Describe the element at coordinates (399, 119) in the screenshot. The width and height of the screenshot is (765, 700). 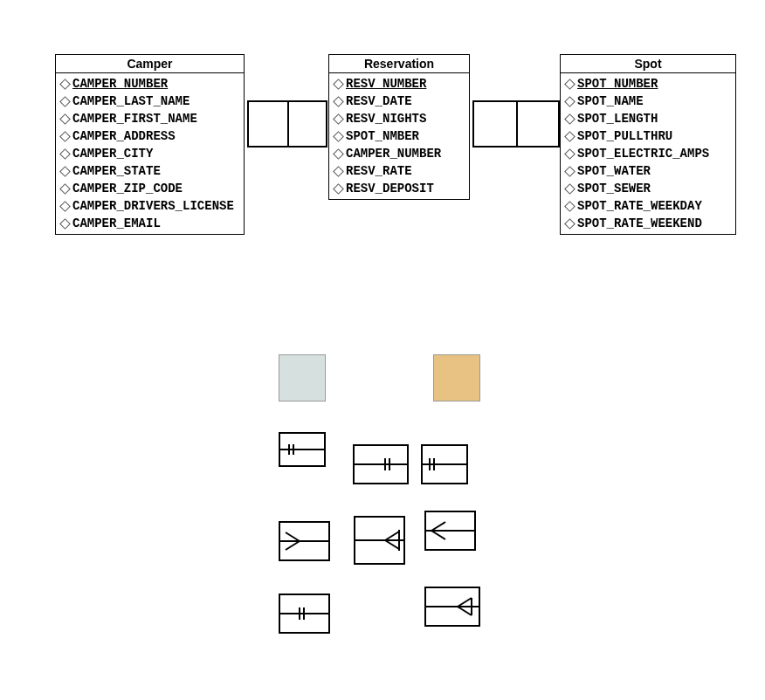
I see `attr-resv_nights: RESV_NIGHTS` at that location.